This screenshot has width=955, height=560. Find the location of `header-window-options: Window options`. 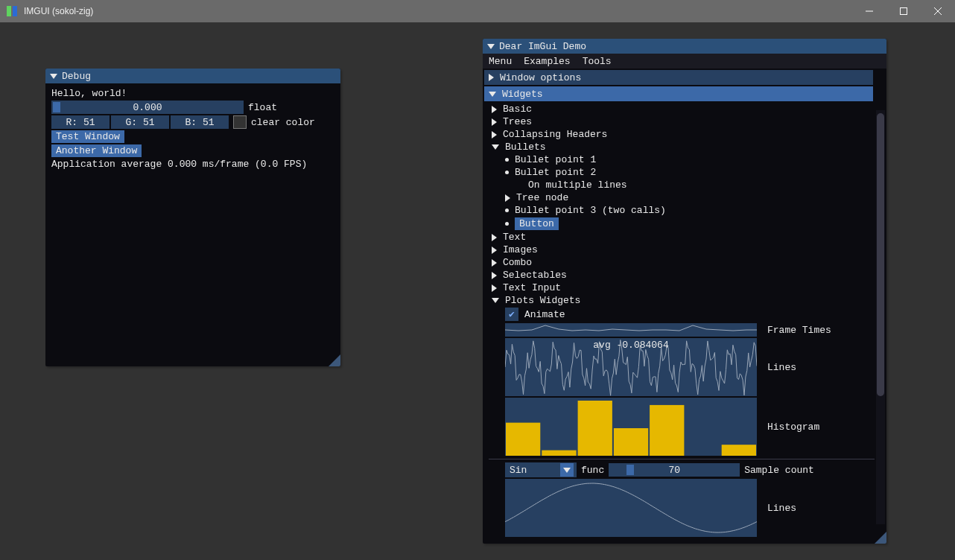

header-window-options: Window options is located at coordinates (679, 77).